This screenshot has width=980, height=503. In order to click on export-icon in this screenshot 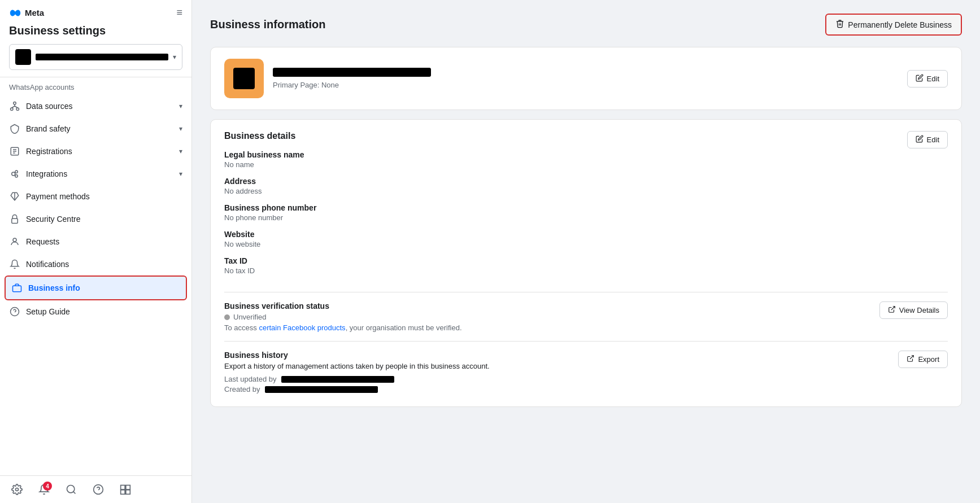, I will do `click(911, 359)`.